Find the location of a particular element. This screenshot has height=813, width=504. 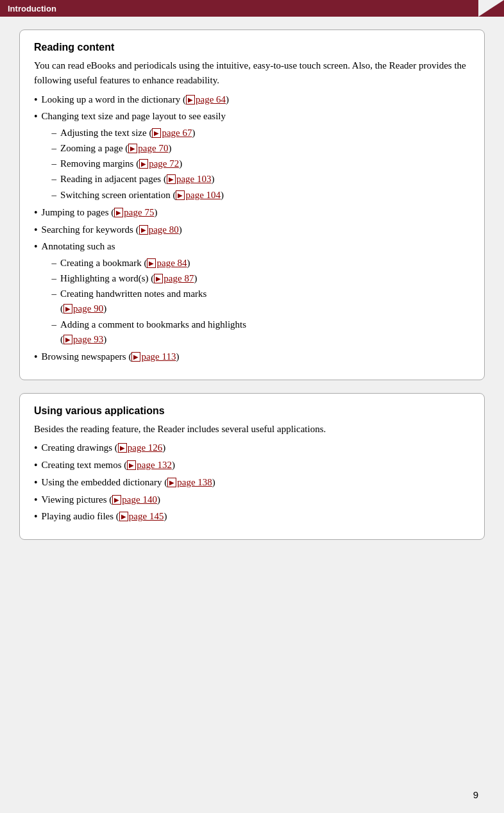

header-bar: Introduction is located at coordinates (252, 8).